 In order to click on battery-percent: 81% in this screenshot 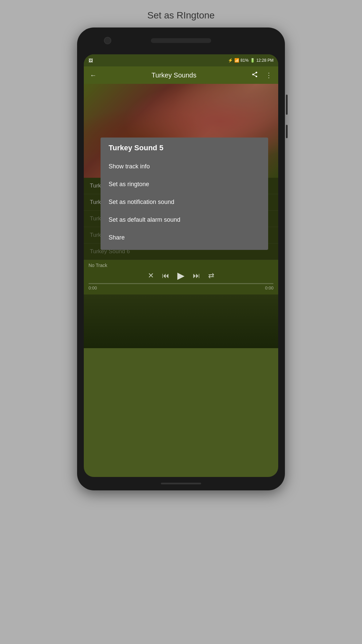, I will do `click(245, 60)`.